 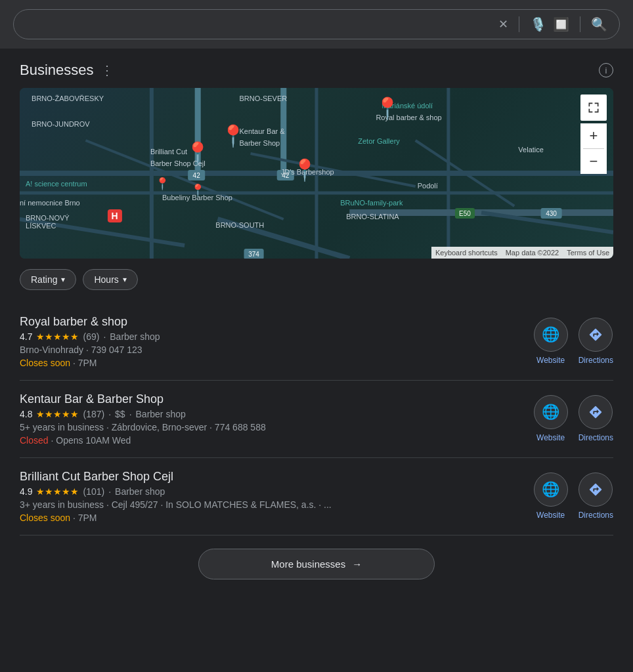 What do you see at coordinates (596, 360) in the screenshot?
I see `directions-label-royal: Directions` at bounding box center [596, 360].